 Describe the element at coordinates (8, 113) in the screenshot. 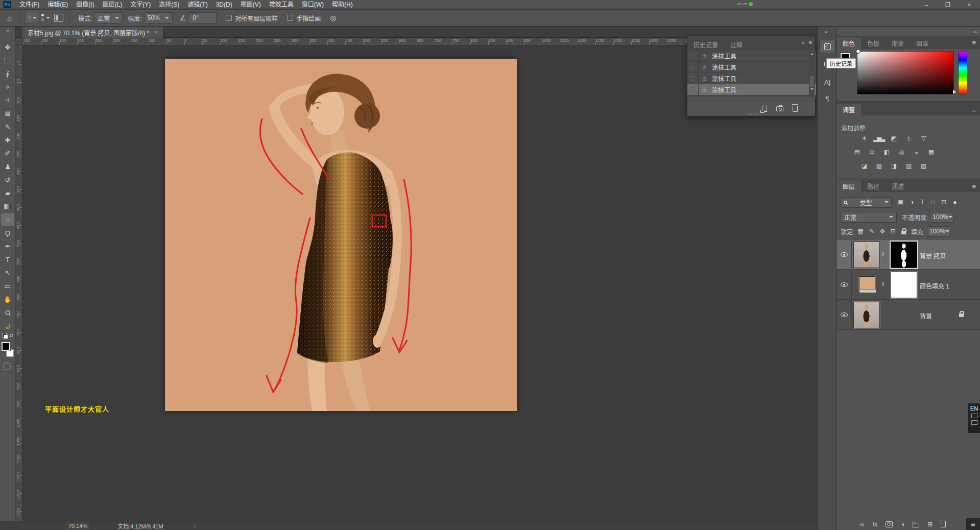

I see `frame-tool: ⊠` at that location.